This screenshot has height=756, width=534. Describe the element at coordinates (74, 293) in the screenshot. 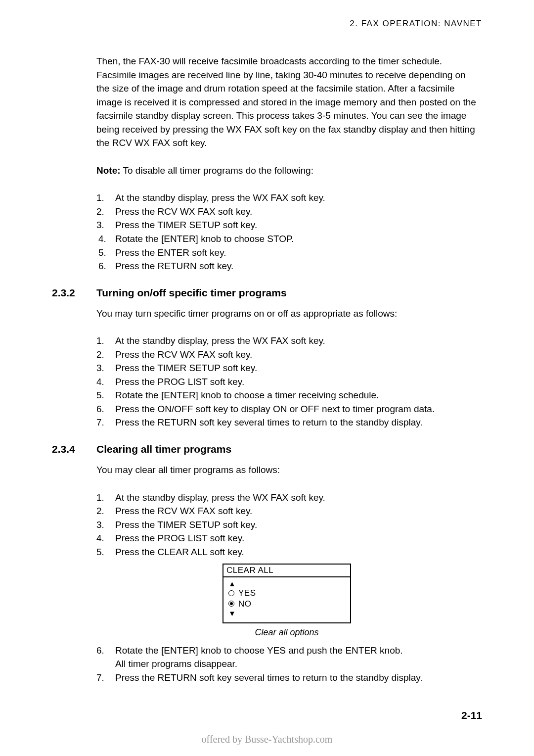

I see `section-number: 2.3.2` at that location.